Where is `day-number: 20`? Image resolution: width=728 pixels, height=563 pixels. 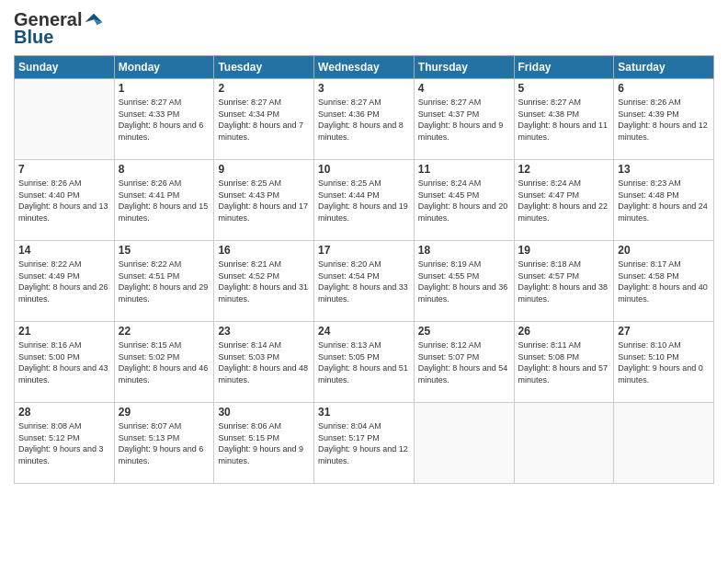 day-number: 20 is located at coordinates (664, 250).